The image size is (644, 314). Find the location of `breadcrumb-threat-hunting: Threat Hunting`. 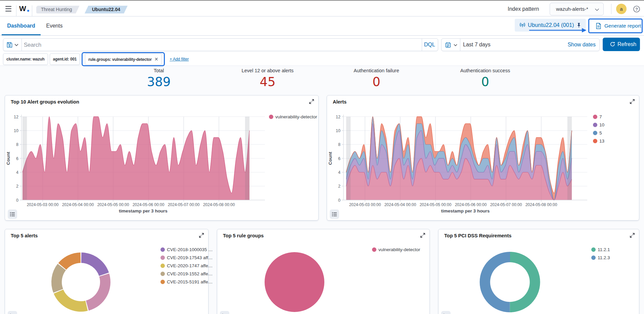

breadcrumb-threat-hunting: Threat Hunting is located at coordinates (58, 9).